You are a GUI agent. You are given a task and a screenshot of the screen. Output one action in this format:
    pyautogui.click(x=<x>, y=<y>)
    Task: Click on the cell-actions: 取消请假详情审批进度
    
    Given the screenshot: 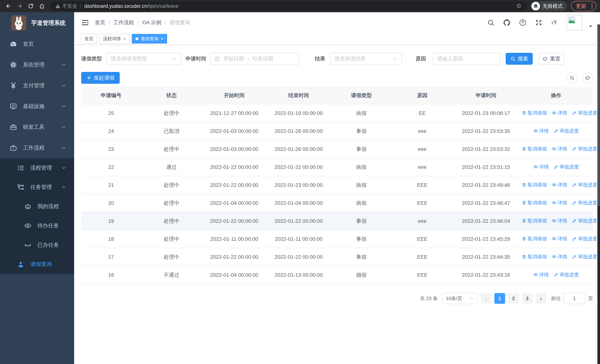 What is the action you would take?
    pyautogui.click(x=556, y=221)
    